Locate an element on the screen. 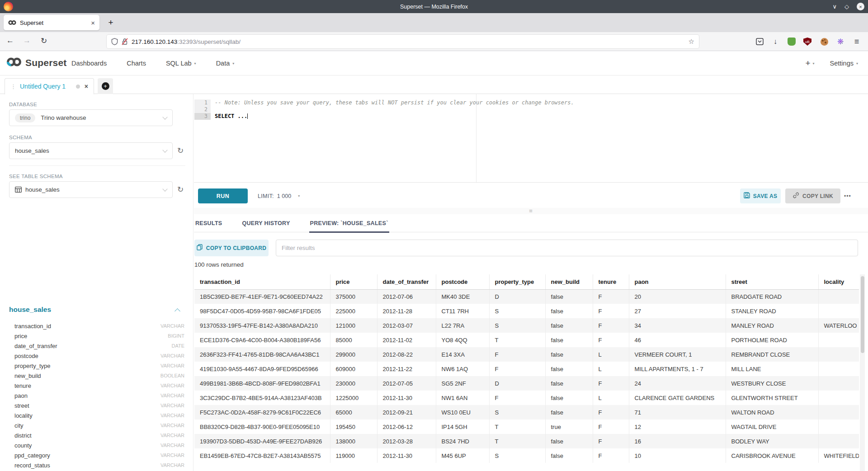 The height and width of the screenshot is (471, 868). nav-item-charts: Charts is located at coordinates (137, 63).